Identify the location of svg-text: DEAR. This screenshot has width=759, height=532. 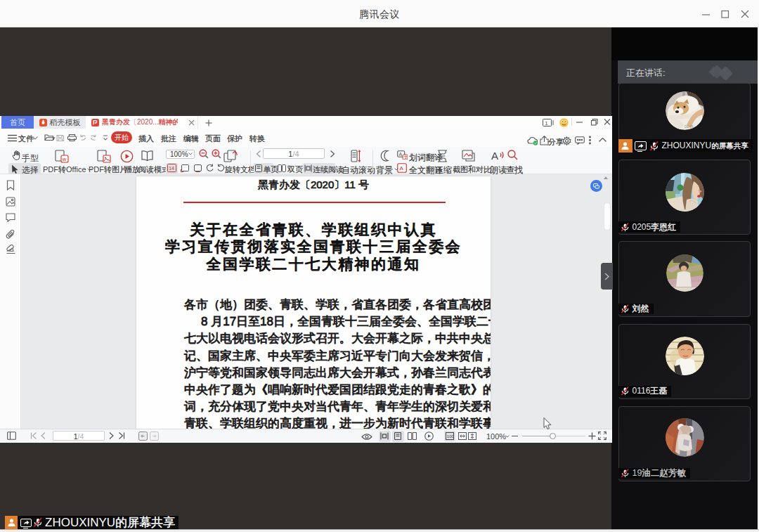
(689, 126).